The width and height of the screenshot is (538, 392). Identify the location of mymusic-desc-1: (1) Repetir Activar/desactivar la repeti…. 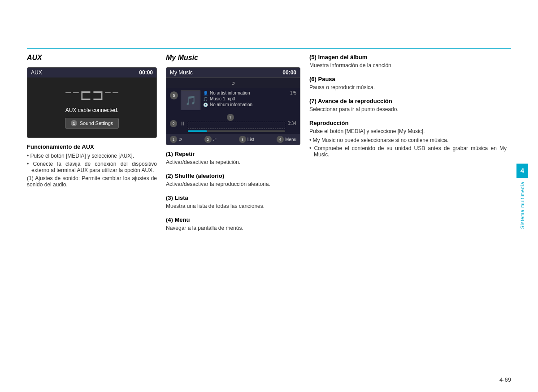
(233, 158).